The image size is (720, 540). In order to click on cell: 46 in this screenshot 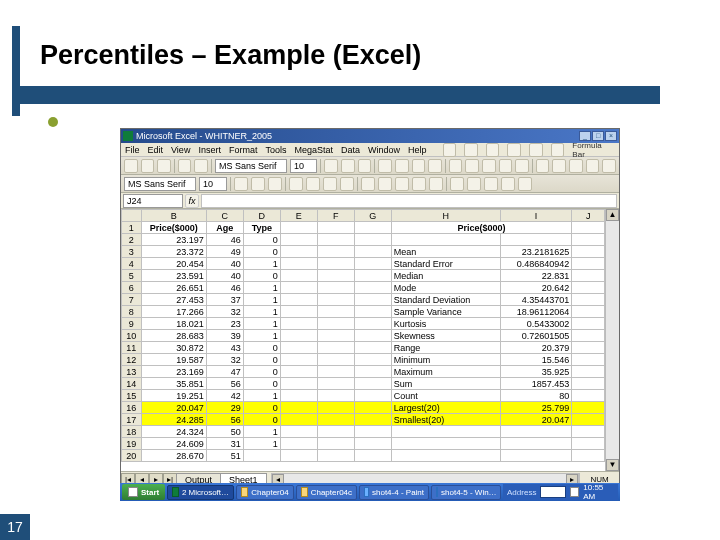, I will do `click(224, 288)`.